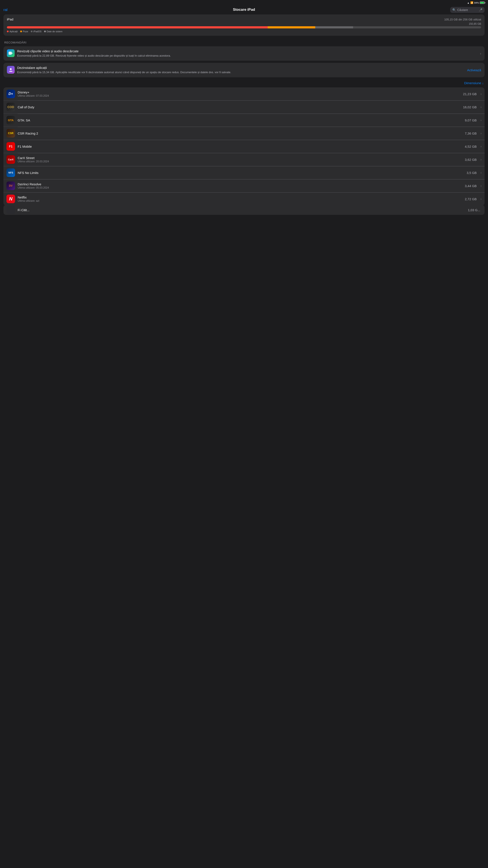  I want to click on battery-fill, so click(482, 3).